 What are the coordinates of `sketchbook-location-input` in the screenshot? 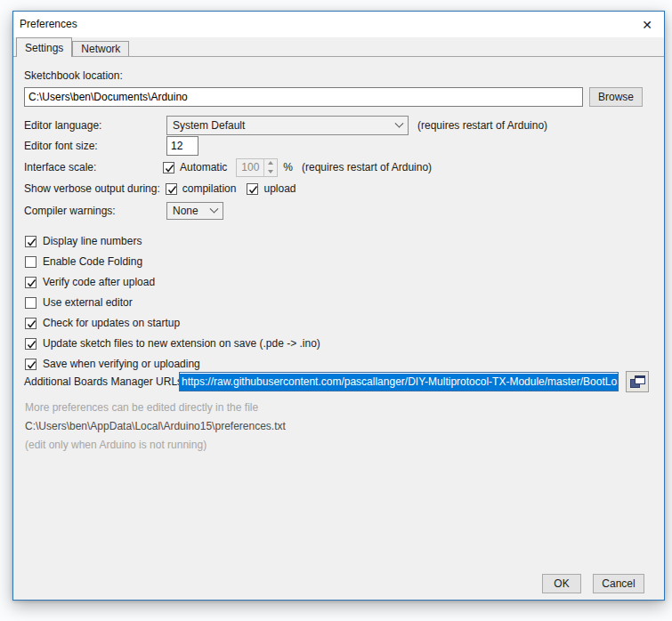 It's located at (304, 97).